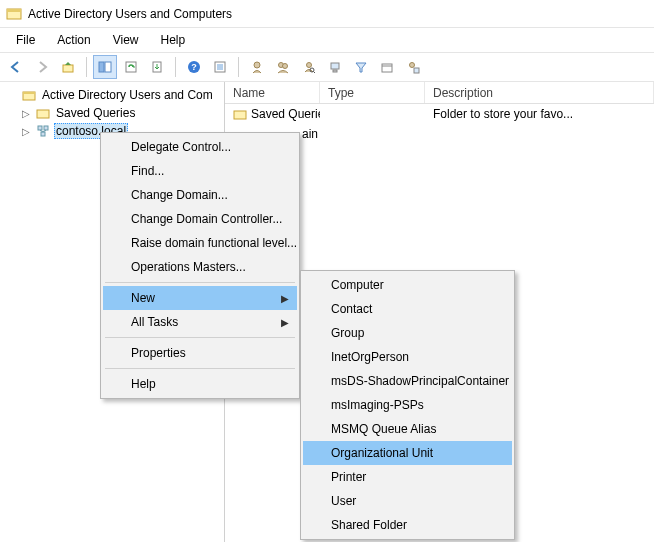 This screenshot has height=542, width=654. Describe the element at coordinates (408, 501) in the screenshot. I see `context-menu-item: User` at that location.